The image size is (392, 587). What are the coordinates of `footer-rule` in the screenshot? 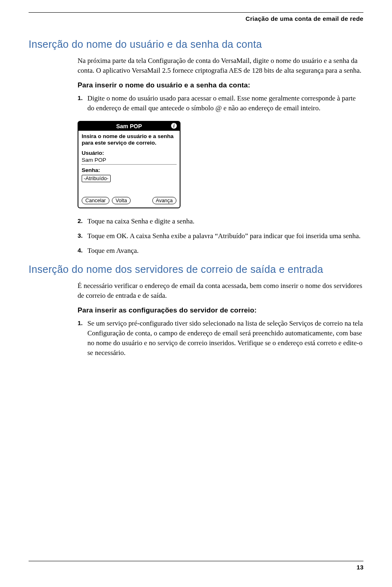 It's located at (196, 561).